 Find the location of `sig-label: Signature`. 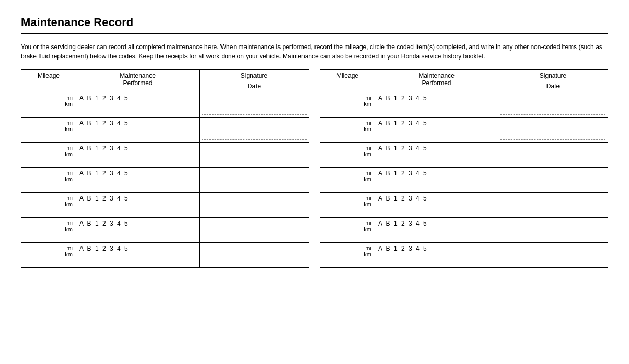

sig-label: Signature is located at coordinates (254, 76).